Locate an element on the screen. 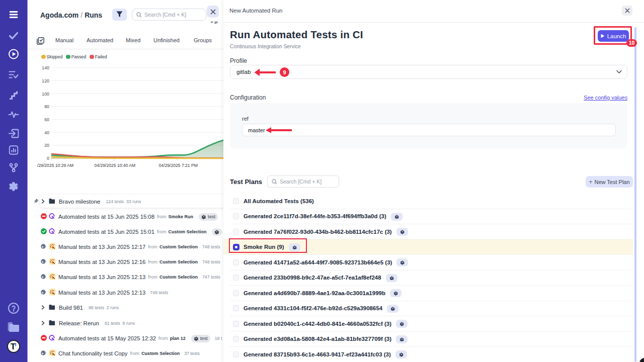 This screenshot has height=362, width=644. svg-text: /29/2025 10:29 AM is located at coordinates (55, 165).